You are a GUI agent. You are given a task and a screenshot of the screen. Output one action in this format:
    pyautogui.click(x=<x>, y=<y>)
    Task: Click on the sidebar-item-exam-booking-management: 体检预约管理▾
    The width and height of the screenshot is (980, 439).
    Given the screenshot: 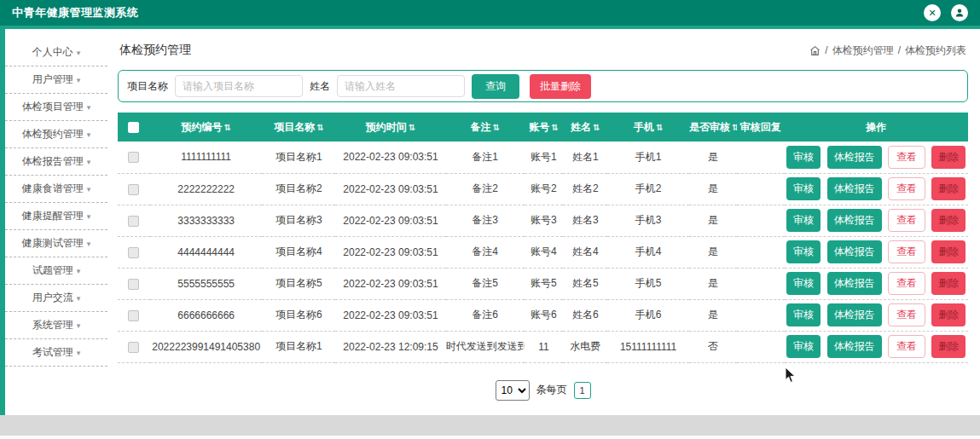 What is the action you would take?
    pyautogui.click(x=56, y=135)
    